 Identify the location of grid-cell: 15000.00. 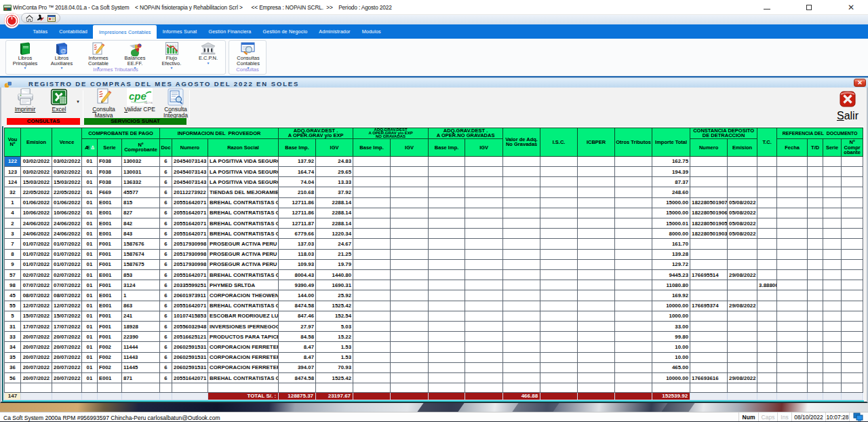
(671, 213).